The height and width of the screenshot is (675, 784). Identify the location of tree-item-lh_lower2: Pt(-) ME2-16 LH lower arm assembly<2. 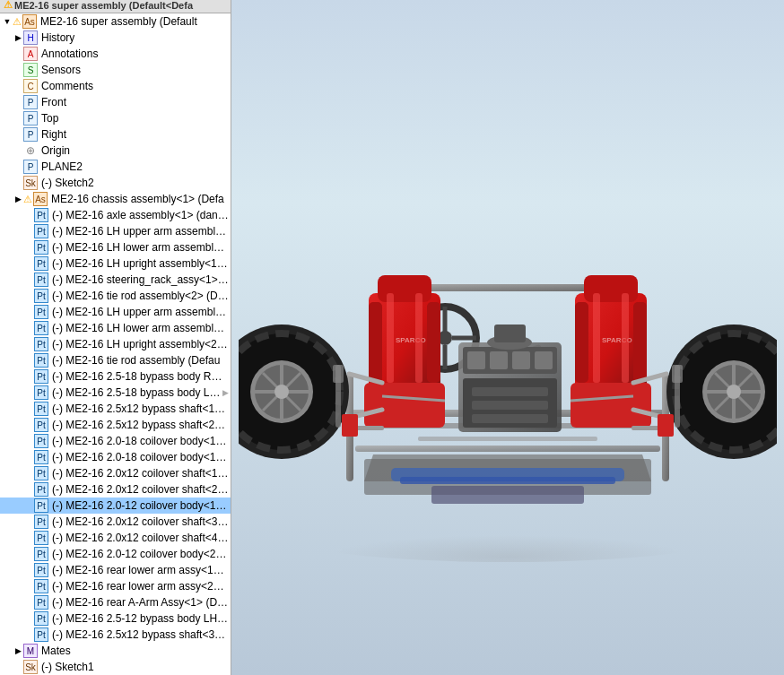
(115, 328).